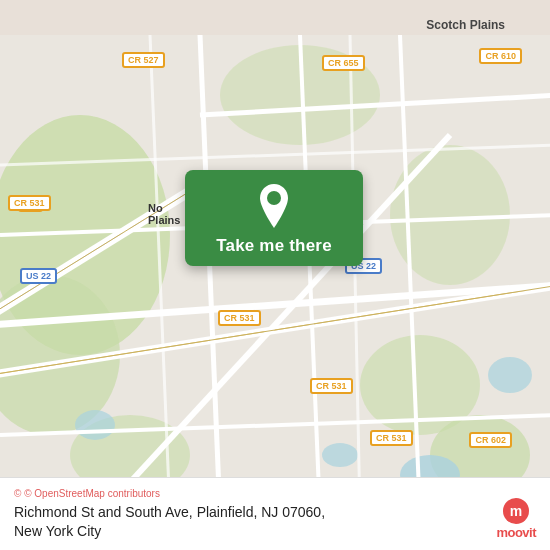  What do you see at coordinates (516, 518) in the screenshot?
I see `moovit-logo: m moovit` at bounding box center [516, 518].